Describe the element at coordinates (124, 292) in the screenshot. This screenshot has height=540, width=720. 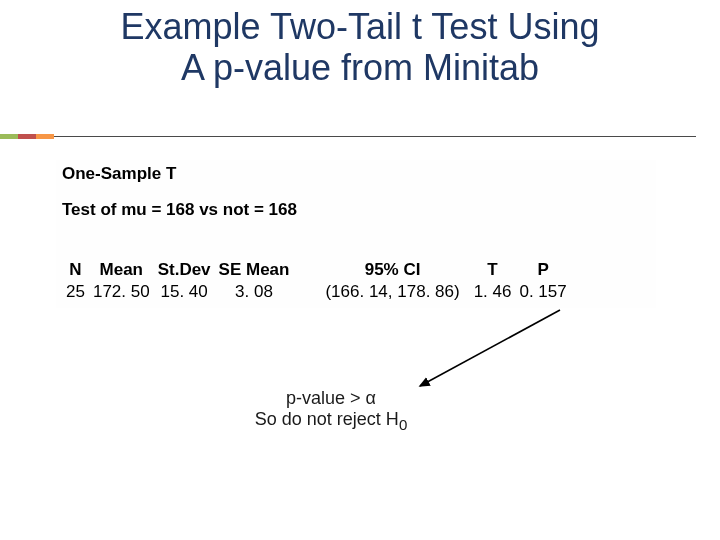
I see `val-mean: 172. 50` at that location.